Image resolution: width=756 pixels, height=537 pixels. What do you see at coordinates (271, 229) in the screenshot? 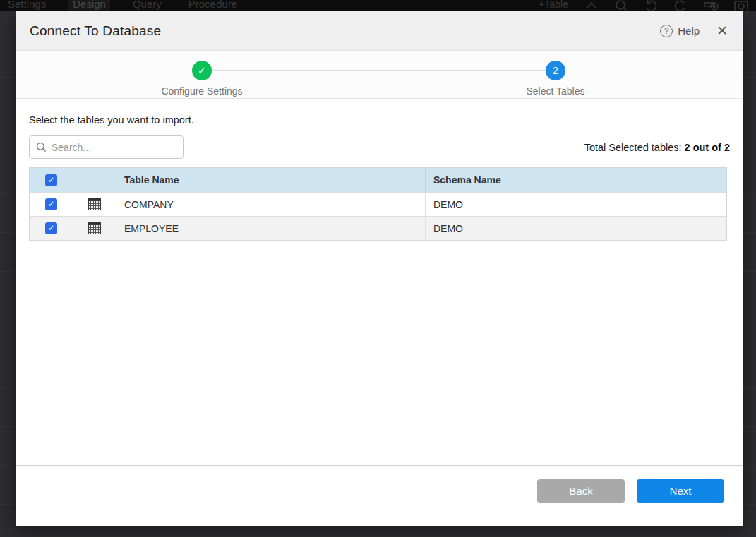
I see `row-table-name: EMPLOYEE` at bounding box center [271, 229].